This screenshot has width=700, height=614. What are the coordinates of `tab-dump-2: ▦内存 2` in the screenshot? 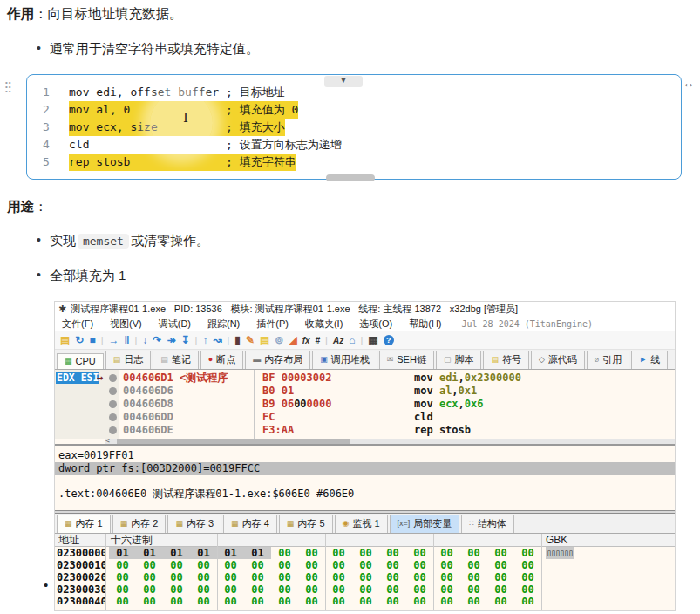 It's located at (139, 523).